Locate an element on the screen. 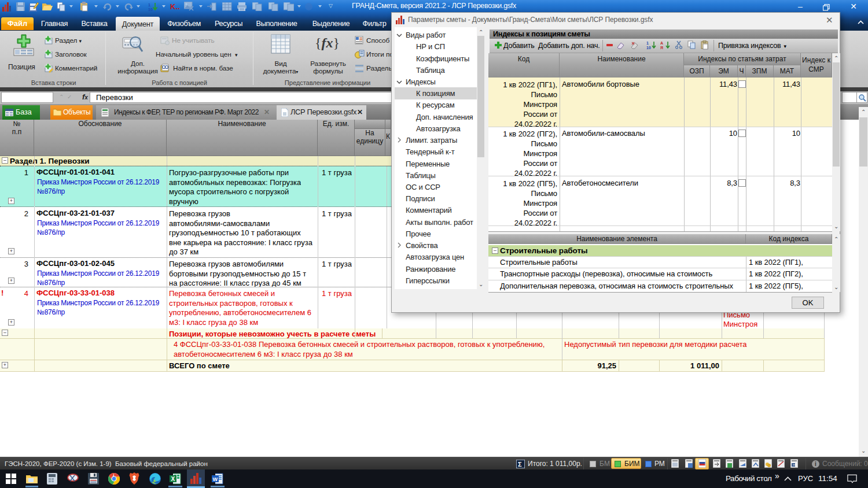 The height and width of the screenshot is (488, 868). svg-text: Я is located at coordinates (662, 47).